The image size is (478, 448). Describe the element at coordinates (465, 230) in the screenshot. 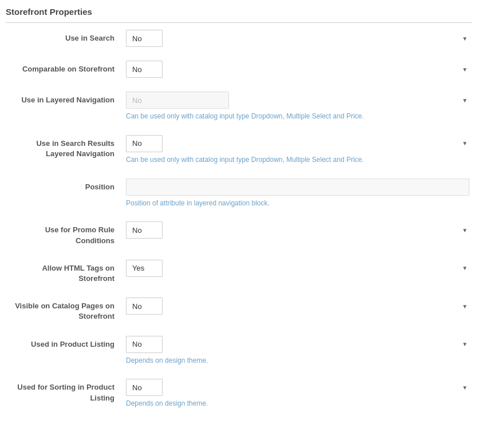

I see `use-for-promo-rule-conditions-chevron-icon: ▼` at that location.